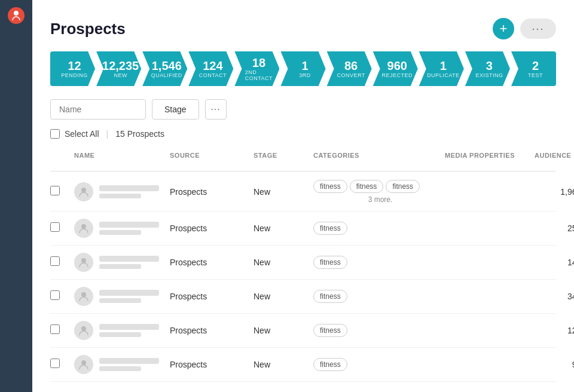 The width and height of the screenshot is (574, 392). Describe the element at coordinates (165, 69) in the screenshot. I see `stage-qualified: 1,546 QUALIFIED` at that location.